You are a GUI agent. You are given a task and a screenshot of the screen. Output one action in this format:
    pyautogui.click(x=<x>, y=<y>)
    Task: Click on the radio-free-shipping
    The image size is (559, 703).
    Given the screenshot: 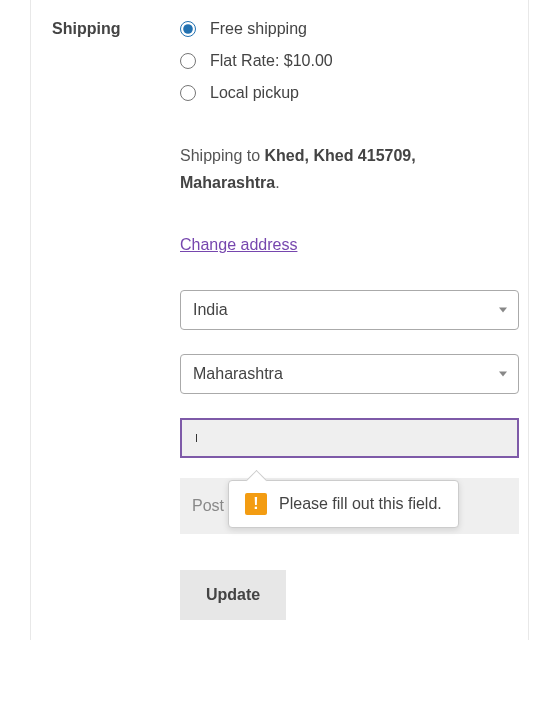 What is the action you would take?
    pyautogui.click(x=188, y=29)
    